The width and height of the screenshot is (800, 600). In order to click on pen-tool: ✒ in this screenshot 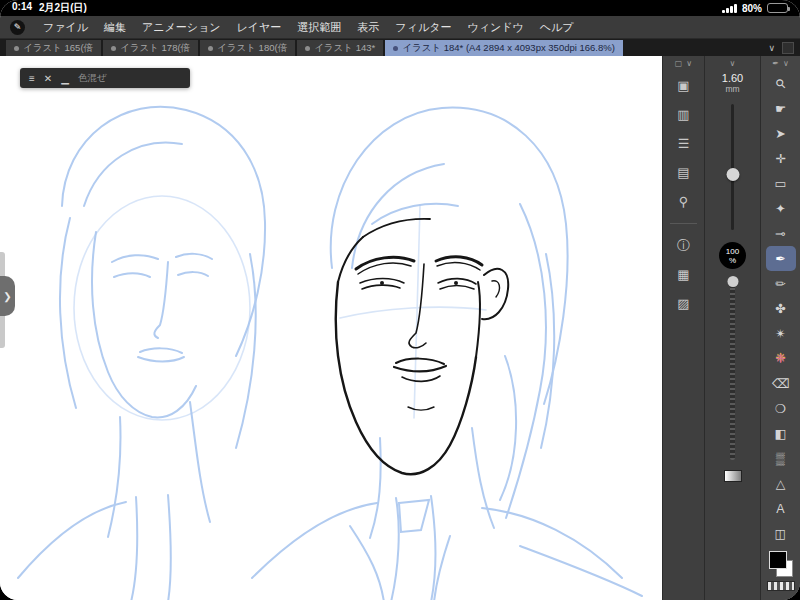, I will do `click(781, 258)`.